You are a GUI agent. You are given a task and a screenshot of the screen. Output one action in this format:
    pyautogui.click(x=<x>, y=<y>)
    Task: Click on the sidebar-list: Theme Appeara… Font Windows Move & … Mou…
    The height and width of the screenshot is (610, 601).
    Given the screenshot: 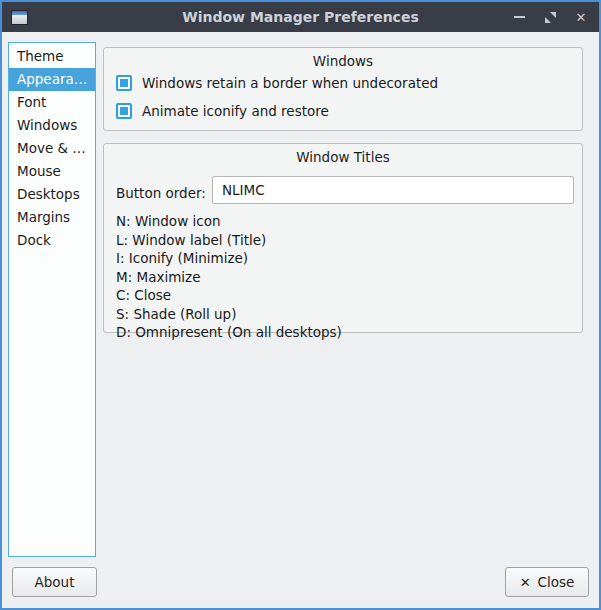 What is the action you would take?
    pyautogui.click(x=52, y=300)
    